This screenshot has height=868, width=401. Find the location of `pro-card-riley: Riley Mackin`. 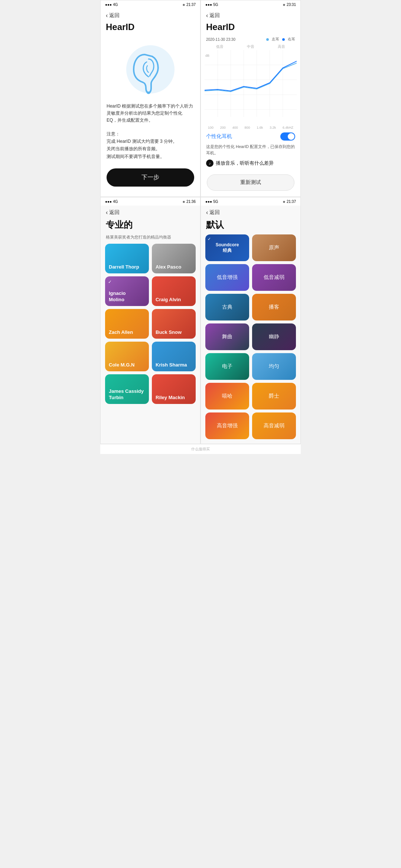

pro-card-riley: Riley Mackin is located at coordinates (174, 389).